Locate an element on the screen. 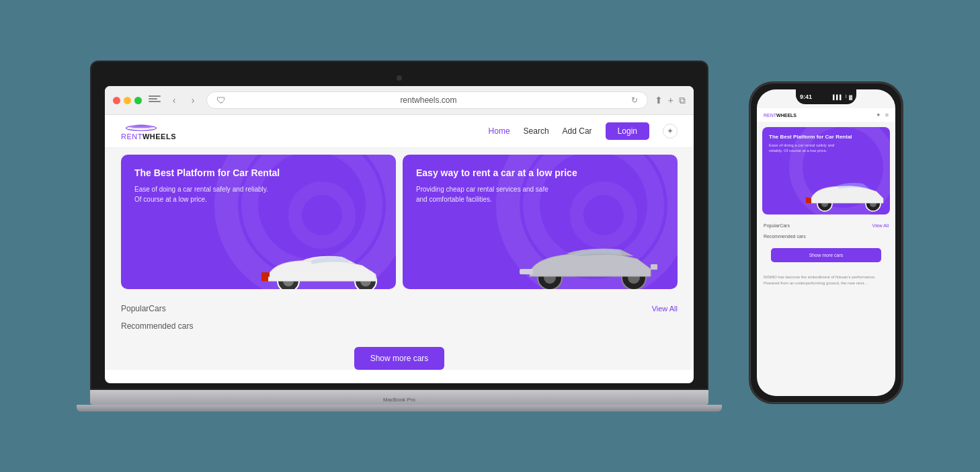 The height and width of the screenshot is (472, 980). nav-search: Search is located at coordinates (536, 131).